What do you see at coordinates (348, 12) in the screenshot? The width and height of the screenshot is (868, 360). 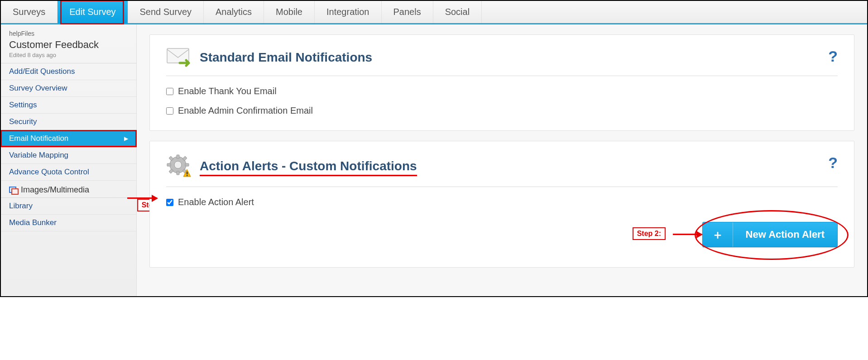 I see `tab-label: Integration` at bounding box center [348, 12].